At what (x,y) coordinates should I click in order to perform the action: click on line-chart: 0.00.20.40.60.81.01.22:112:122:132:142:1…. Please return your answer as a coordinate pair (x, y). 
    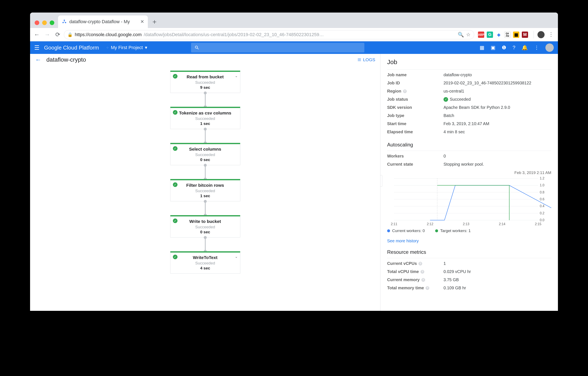
    Looking at the image, I should click on (469, 201).